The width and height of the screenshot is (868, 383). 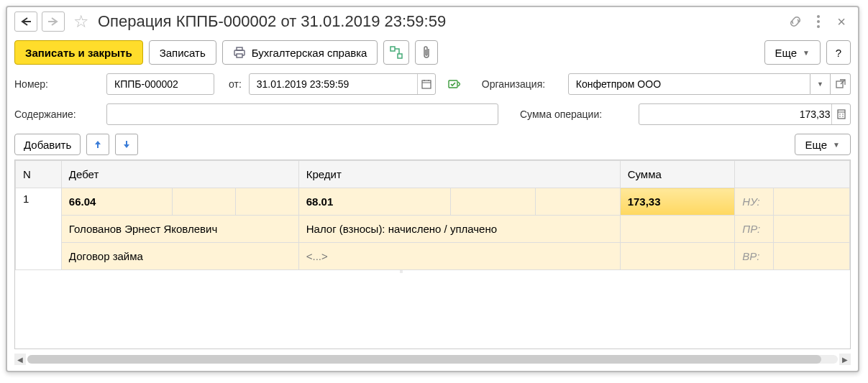 I want to click on org-dropdown-button: ▼, so click(x=821, y=84).